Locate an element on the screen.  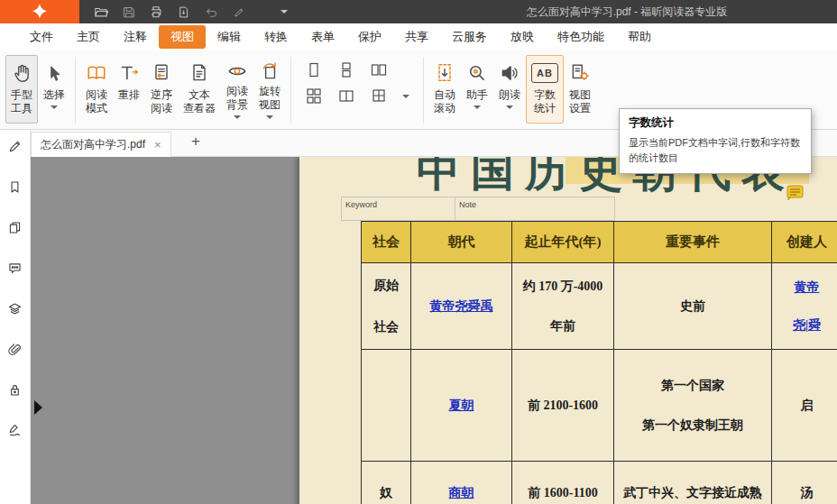
reverse-read-button: 逆序 阅读 is located at coordinates (161, 89).